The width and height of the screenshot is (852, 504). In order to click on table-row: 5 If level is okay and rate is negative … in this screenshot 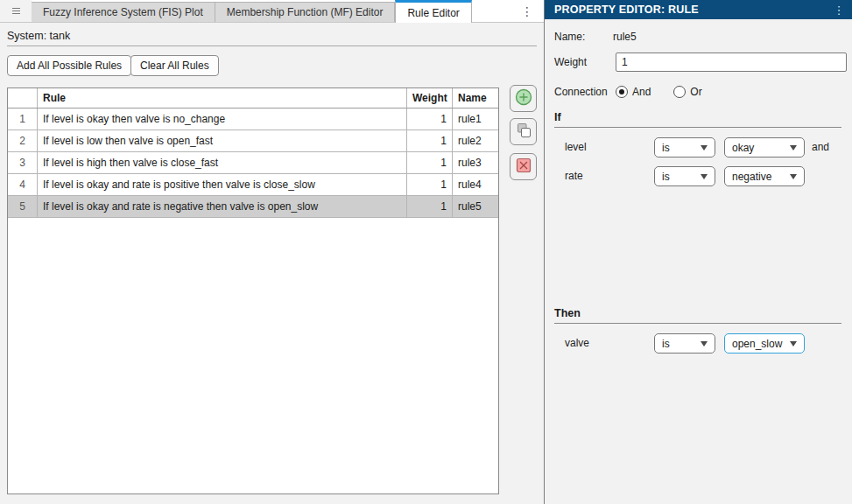, I will do `click(253, 206)`.